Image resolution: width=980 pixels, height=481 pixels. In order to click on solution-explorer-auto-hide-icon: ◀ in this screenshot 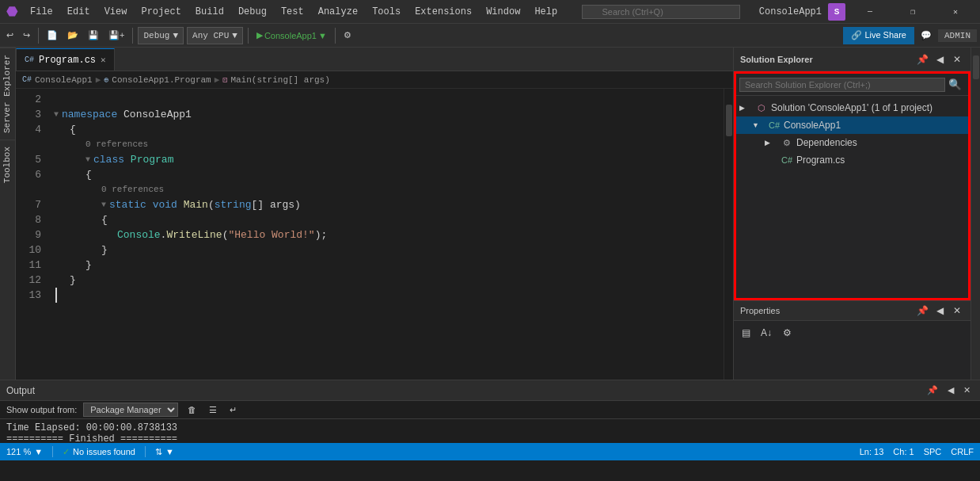, I will do `click(940, 59)`.